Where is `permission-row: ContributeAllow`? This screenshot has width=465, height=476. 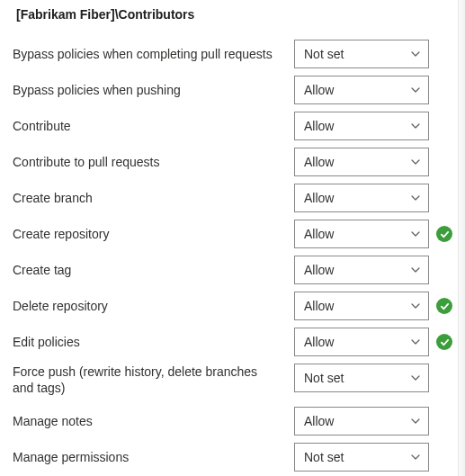
permission-row: ContributeAllow is located at coordinates (232, 126).